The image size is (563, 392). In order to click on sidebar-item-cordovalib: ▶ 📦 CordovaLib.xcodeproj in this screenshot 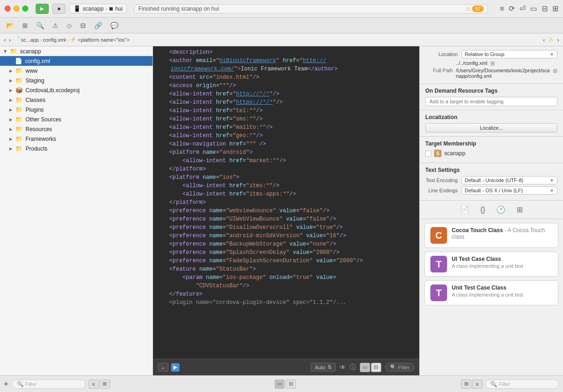, I will do `click(76, 90)`.